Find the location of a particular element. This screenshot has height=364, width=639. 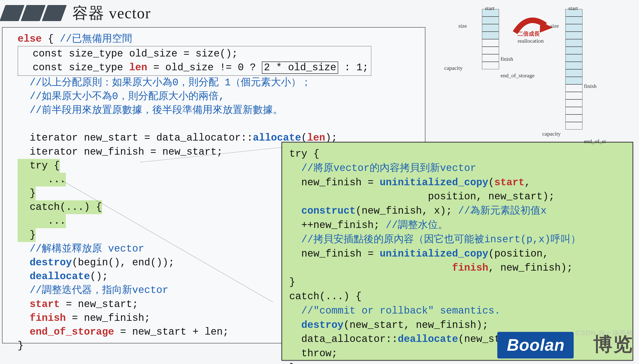

var-end-of-storage: end_of_storage is located at coordinates (72, 332).